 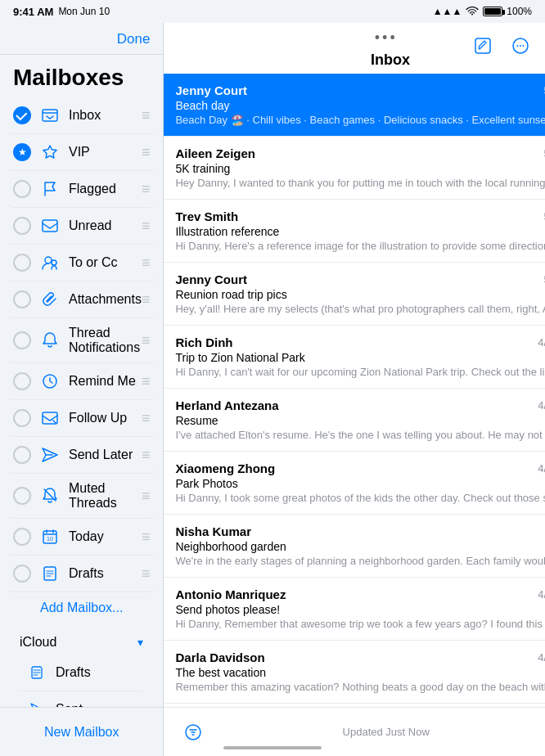 I want to click on email-date-7: 4/27/24, so click(x=542, y=468).